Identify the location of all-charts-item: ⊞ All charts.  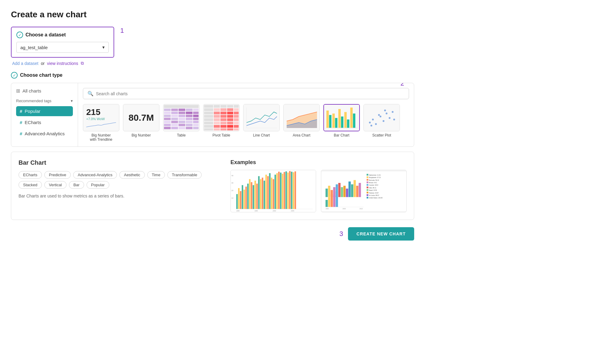
(44, 91).